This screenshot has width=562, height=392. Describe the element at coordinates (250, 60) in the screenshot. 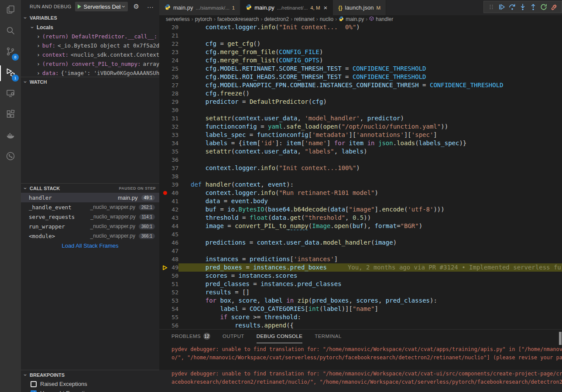

I see `code-text: cfg.merge_from_list(CONFIG_OPTS)` at that location.